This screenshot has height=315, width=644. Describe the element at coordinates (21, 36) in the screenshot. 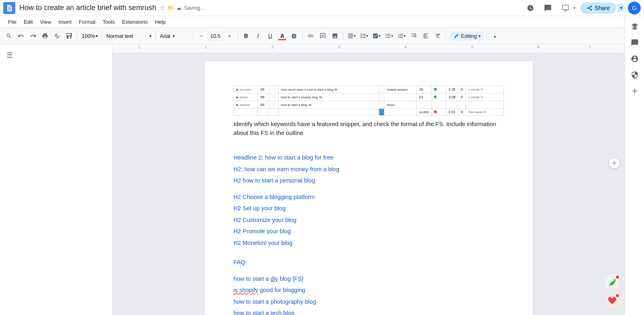

I see `undo-button` at that location.